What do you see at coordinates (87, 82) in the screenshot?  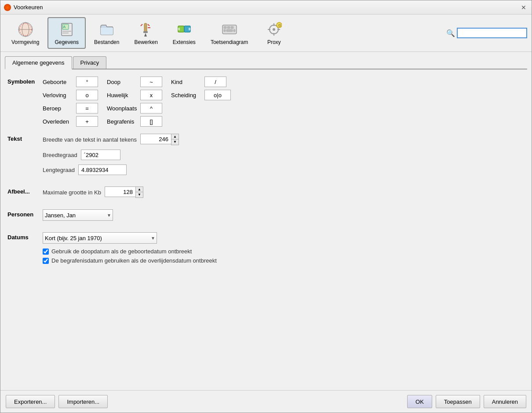 I see `geboorte-input` at bounding box center [87, 82].